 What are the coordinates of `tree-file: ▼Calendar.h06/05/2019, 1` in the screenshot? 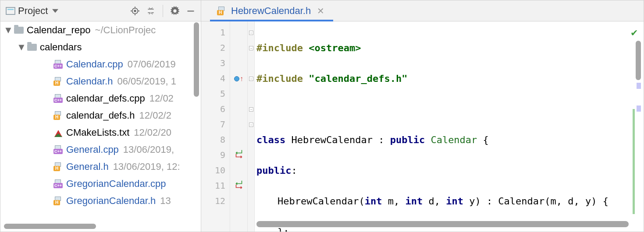 It's located at (101, 81).